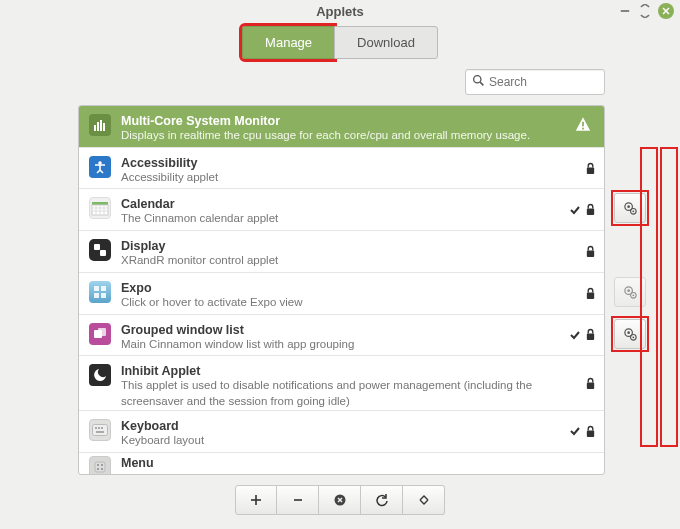 This screenshot has height=529, width=680. I want to click on tab-download: Download, so click(386, 42).